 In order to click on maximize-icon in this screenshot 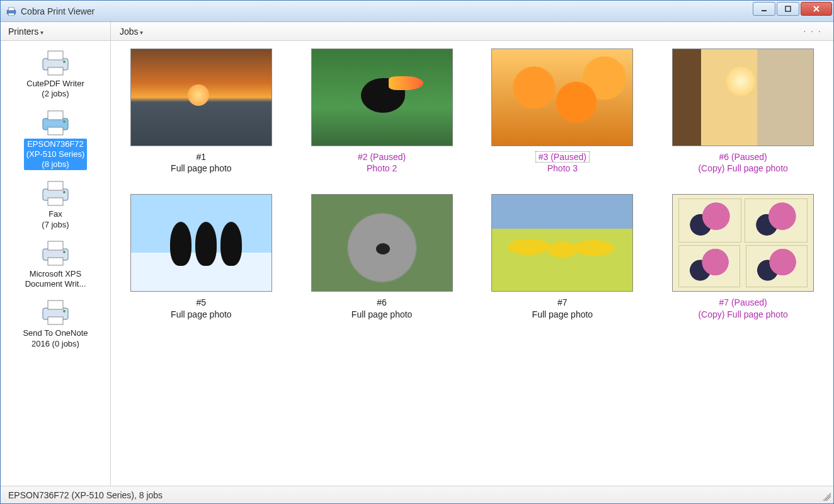, I will do `click(788, 9)`.